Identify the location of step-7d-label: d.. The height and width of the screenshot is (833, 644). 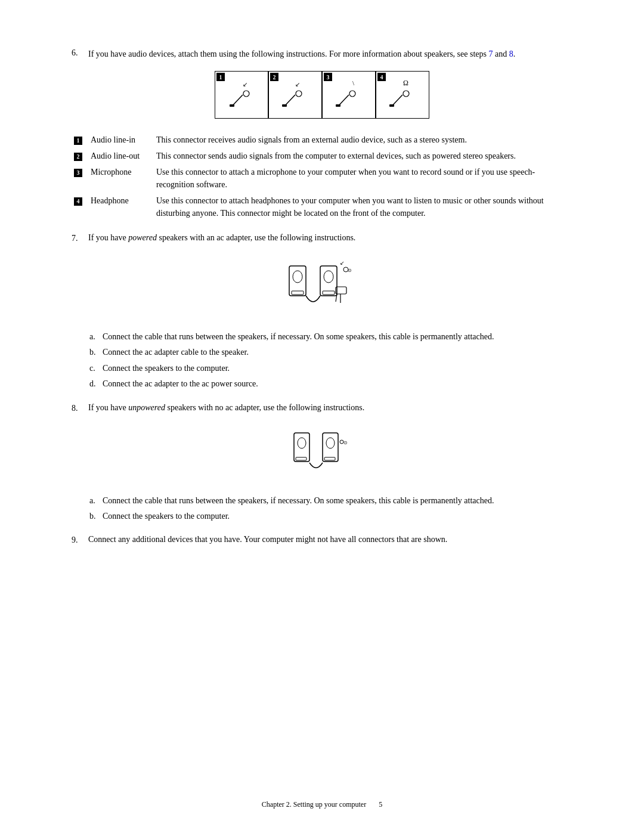
(93, 384).